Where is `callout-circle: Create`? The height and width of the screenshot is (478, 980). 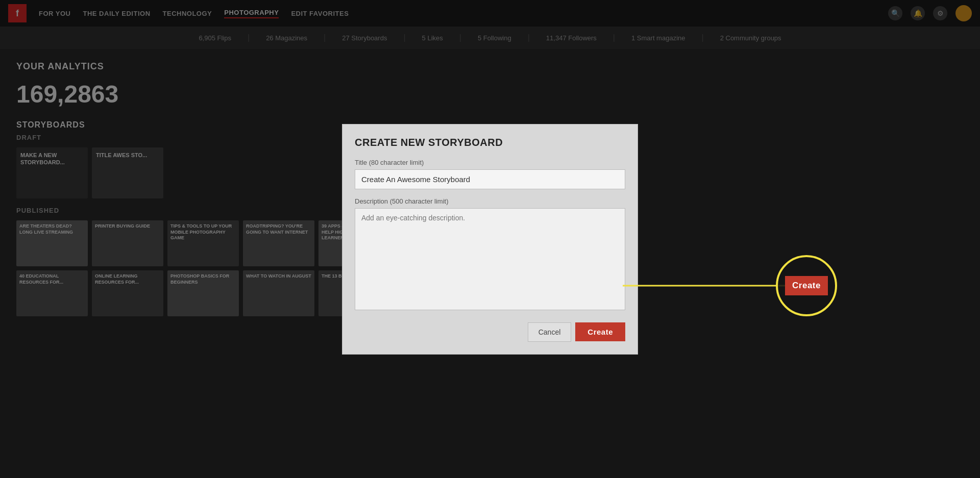 callout-circle: Create is located at coordinates (806, 286).